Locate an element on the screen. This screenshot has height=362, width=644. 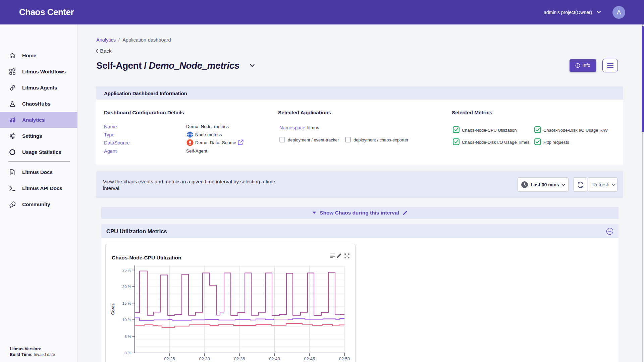
svg-text: 0 % is located at coordinates (128, 353).